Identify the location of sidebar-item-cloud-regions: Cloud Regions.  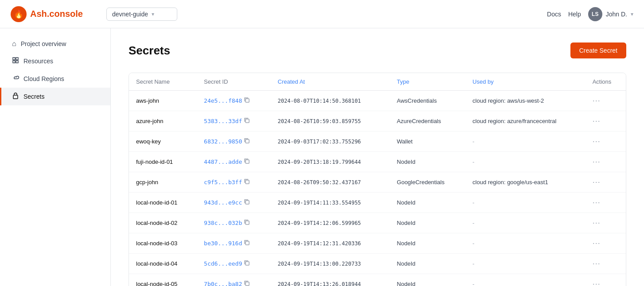
(55, 79).